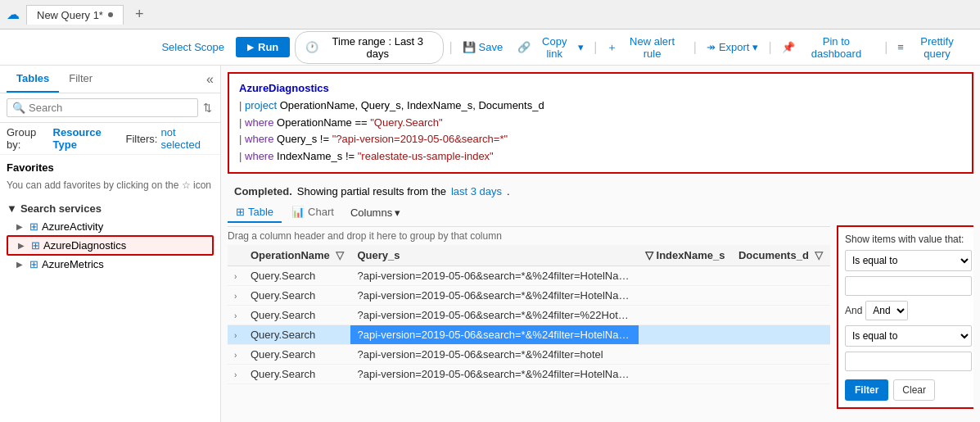 The image size is (980, 422). I want to click on tab-new-query: New Query 1*, so click(75, 15).